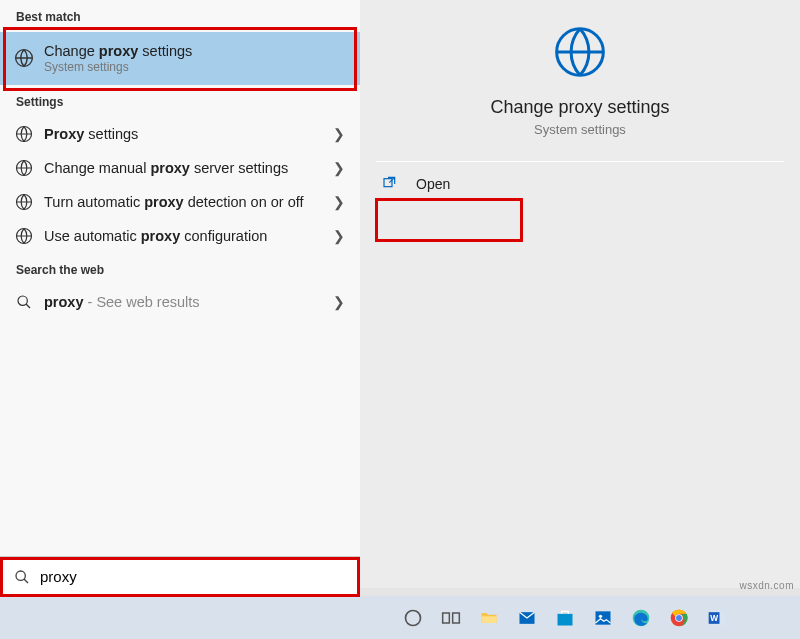 The height and width of the screenshot is (639, 800). Describe the element at coordinates (180, 236) in the screenshot. I see `settings-item-use-automatic-proxy: Use automatic proxy configuration ❯` at that location.